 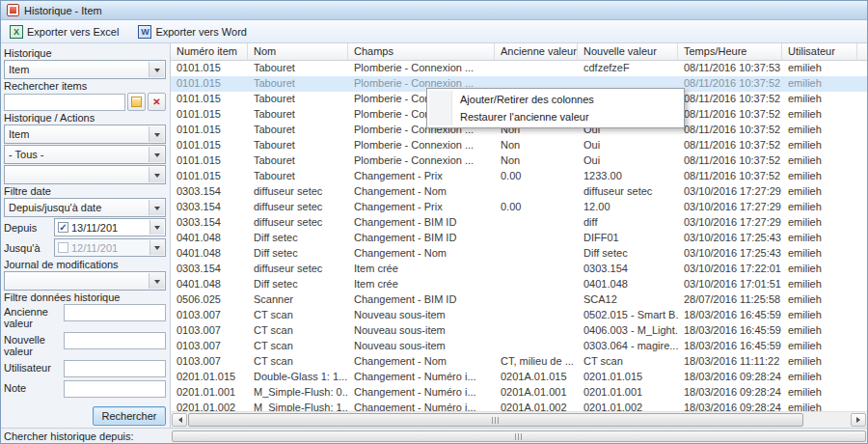 I want to click on column-header-filler, so click(x=862, y=52).